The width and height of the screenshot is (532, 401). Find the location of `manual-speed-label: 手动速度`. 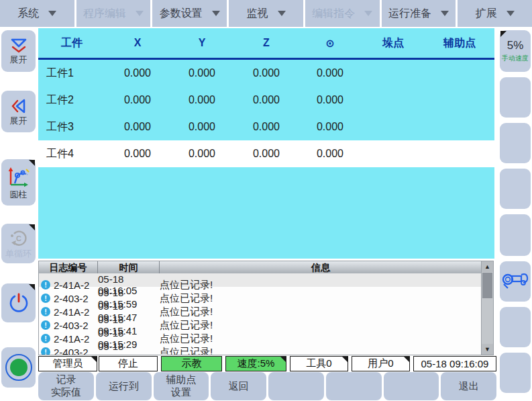

manual-speed-label: 手动速度 is located at coordinates (515, 58).